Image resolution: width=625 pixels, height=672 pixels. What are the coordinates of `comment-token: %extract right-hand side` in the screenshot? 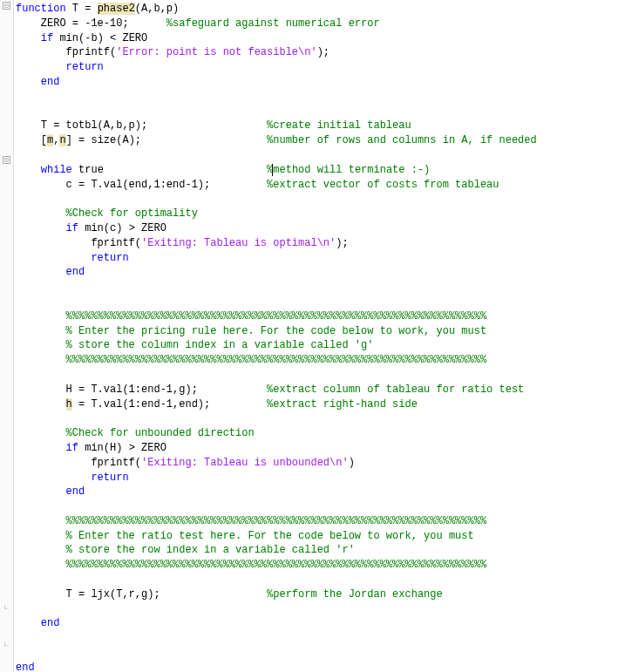 It's located at (342, 404).